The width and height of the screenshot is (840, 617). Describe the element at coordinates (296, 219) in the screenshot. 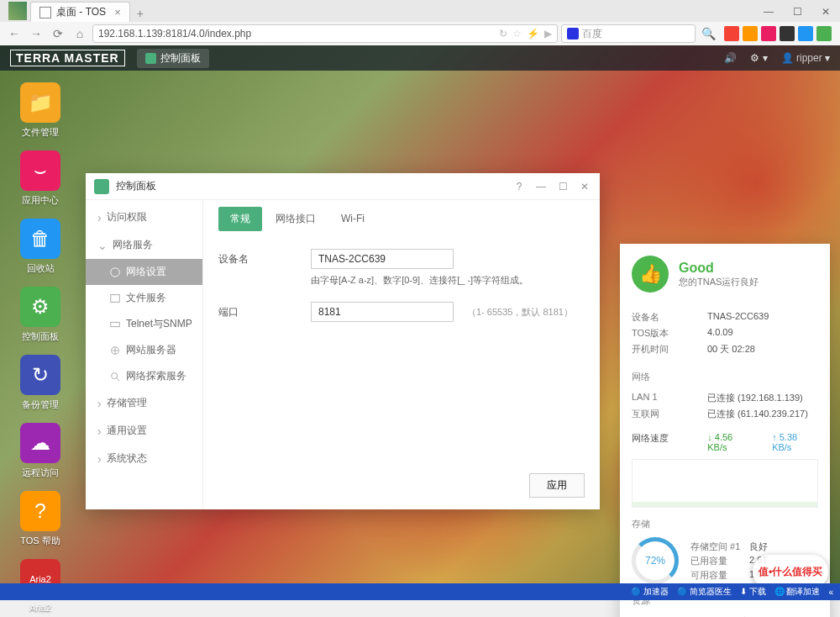

I see `tab-network-interface: 网络接口` at that location.